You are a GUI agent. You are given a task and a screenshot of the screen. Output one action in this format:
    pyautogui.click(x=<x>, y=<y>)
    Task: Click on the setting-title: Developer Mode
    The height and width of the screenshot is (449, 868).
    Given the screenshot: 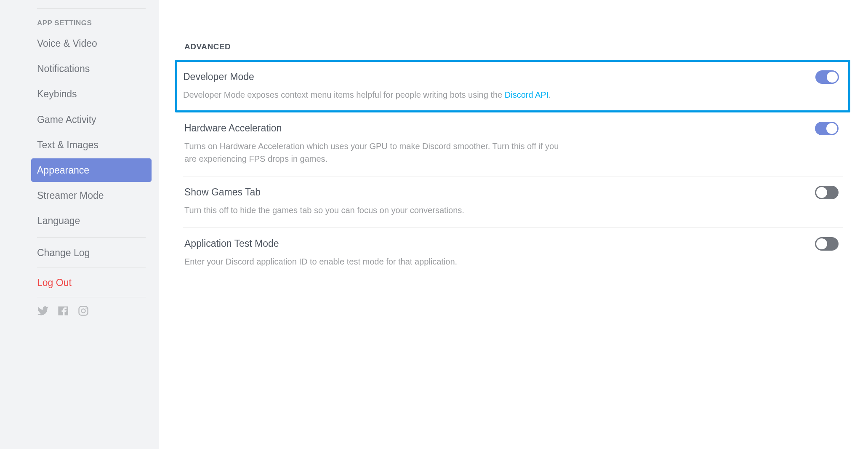 What is the action you would take?
    pyautogui.click(x=513, y=77)
    